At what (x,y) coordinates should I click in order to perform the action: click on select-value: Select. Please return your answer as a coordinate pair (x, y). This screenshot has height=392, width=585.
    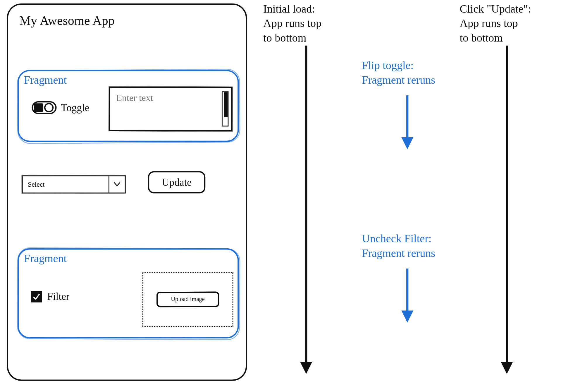
    Looking at the image, I should click on (66, 184).